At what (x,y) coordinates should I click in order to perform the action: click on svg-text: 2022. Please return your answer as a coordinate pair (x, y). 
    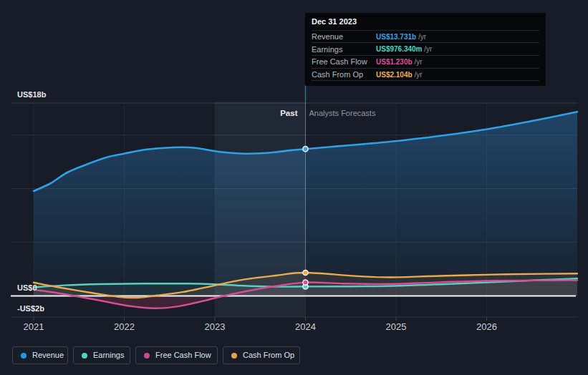
    Looking at the image, I should click on (125, 326).